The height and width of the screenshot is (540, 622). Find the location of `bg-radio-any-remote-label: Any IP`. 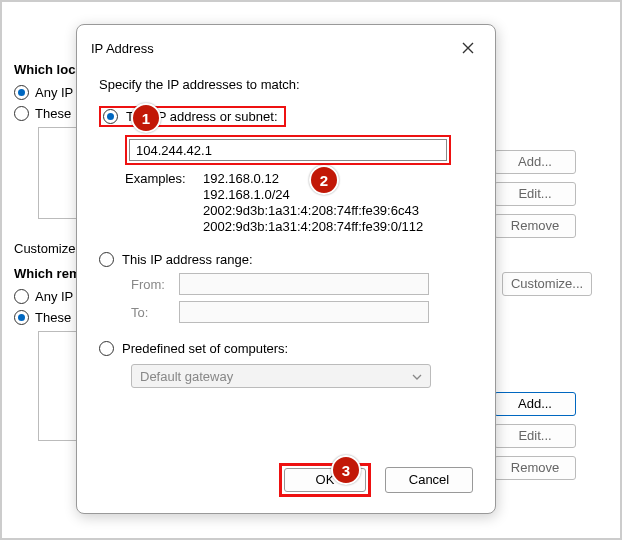

bg-radio-any-remote-label: Any IP is located at coordinates (54, 296).